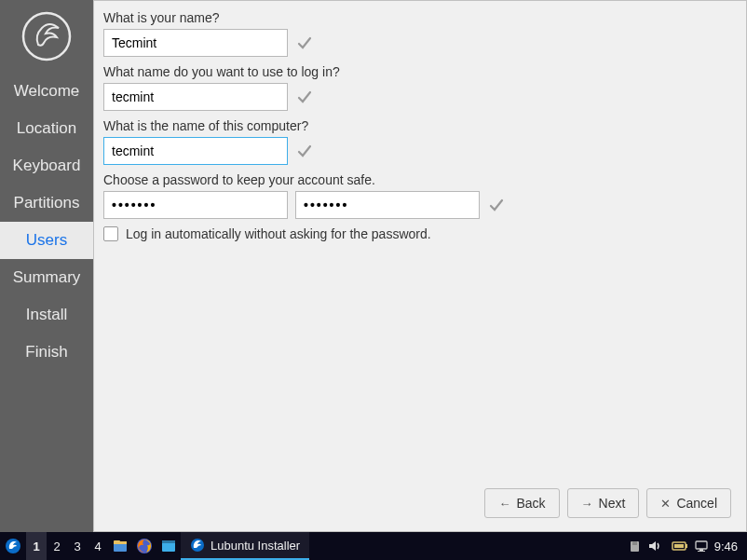 This screenshot has width=747, height=560. Describe the element at coordinates (522, 503) in the screenshot. I see `back-button: ← Back` at that location.